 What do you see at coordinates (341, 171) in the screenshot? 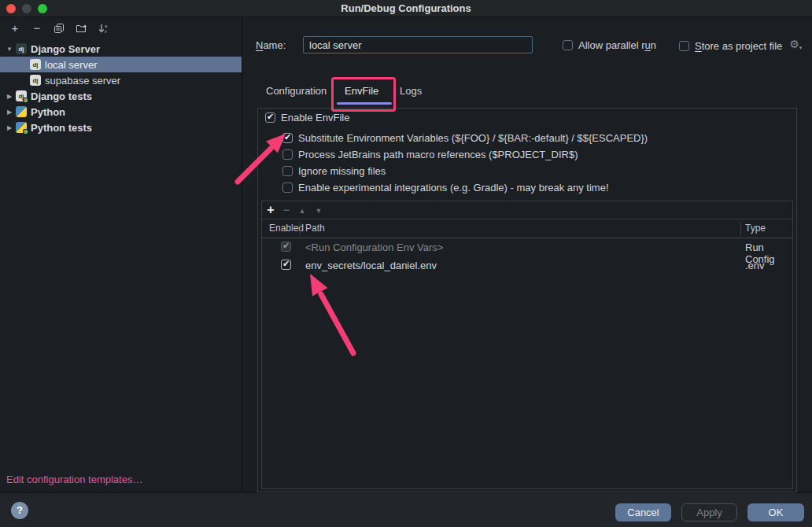
I see `option-label: Ignore missing files` at bounding box center [341, 171].